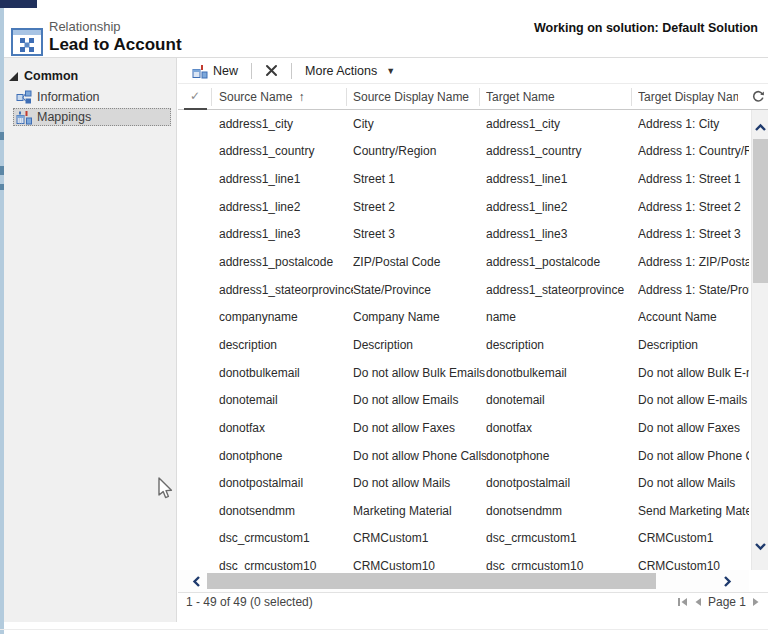  What do you see at coordinates (286, 538) in the screenshot?
I see `cell-source-name: dsc_crmcustom1` at bounding box center [286, 538].